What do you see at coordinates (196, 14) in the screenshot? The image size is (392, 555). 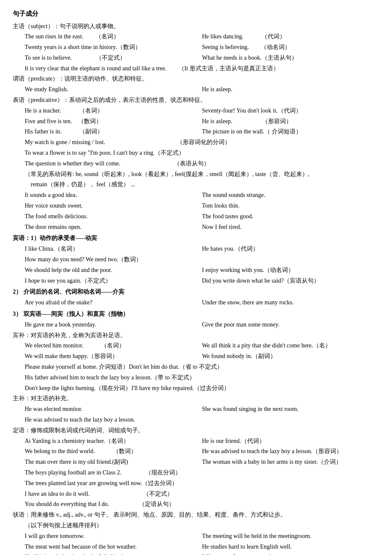 I see `section1-title: 句子成分` at bounding box center [196, 14].